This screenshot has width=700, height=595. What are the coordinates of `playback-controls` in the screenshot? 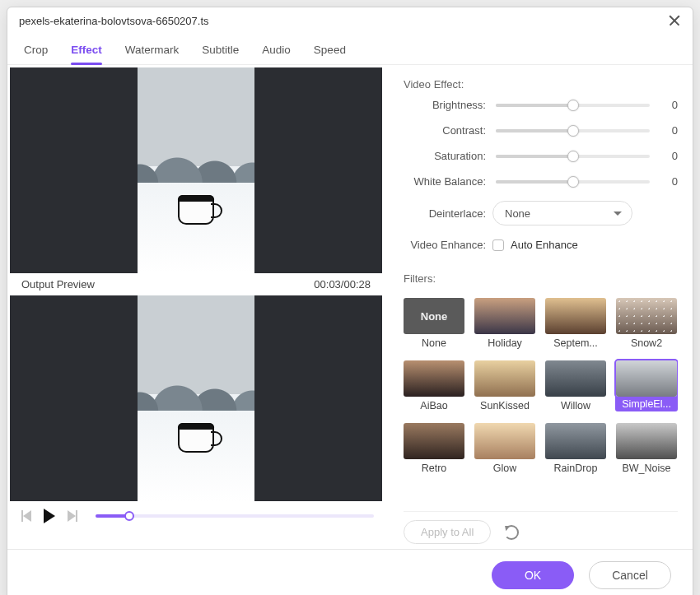 It's located at (196, 515).